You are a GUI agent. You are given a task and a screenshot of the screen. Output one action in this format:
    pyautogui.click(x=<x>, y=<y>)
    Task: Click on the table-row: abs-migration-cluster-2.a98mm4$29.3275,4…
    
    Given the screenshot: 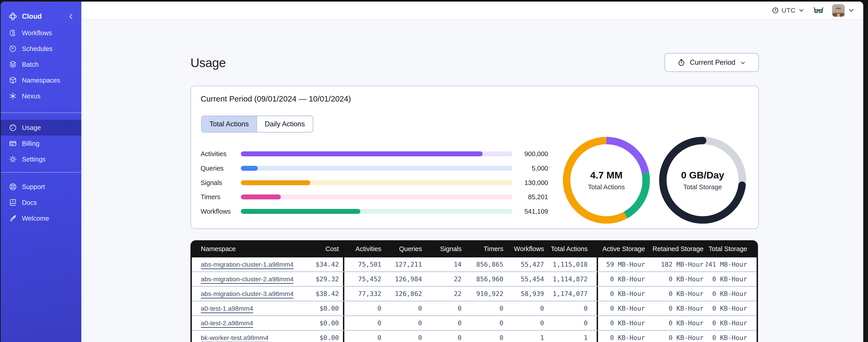 What is the action you would take?
    pyautogui.click(x=474, y=279)
    